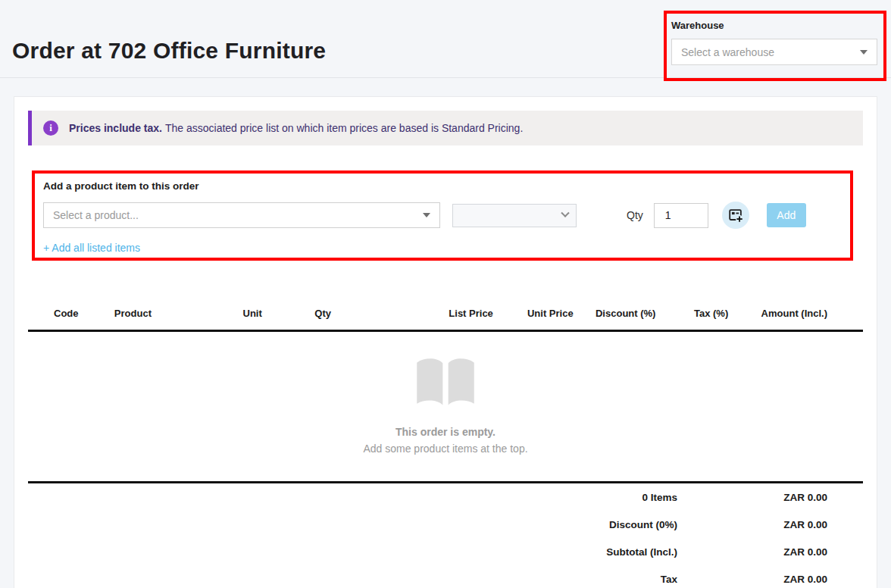 The height and width of the screenshot is (588, 891). Describe the element at coordinates (681, 215) in the screenshot. I see `qty-input` at that location.